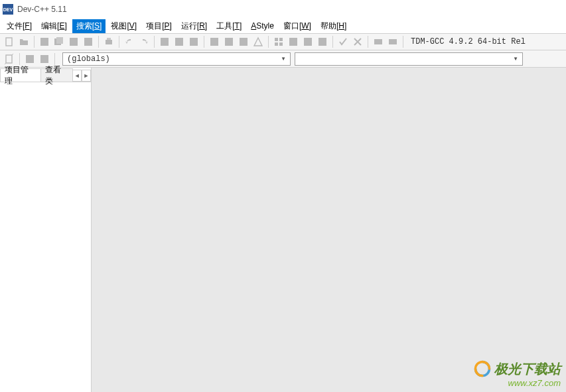 This screenshot has height=392, width=566. I want to click on left-panel-tabs: 项目管理 查看类 ◄ ►, so click(45, 75).